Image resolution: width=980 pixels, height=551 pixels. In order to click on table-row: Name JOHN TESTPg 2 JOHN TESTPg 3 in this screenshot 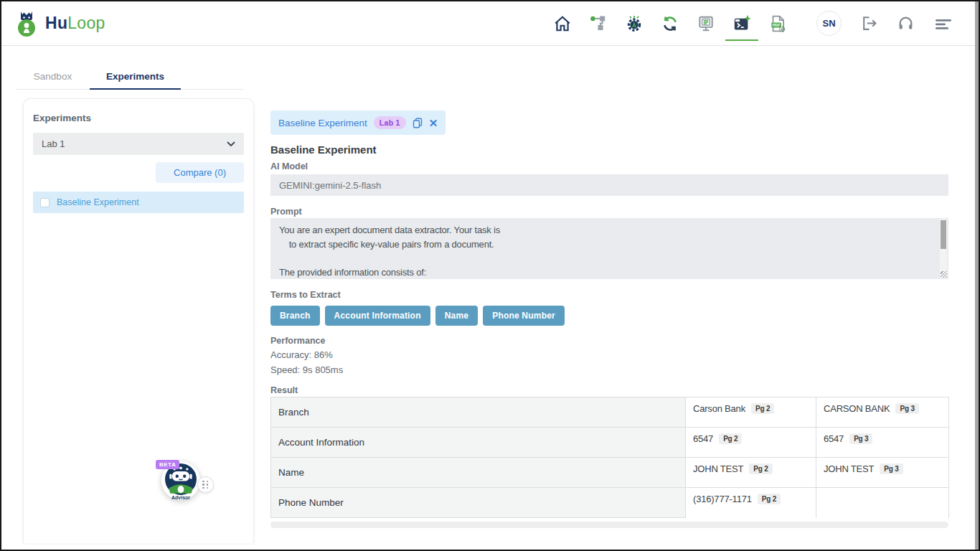, I will do `click(610, 473)`.